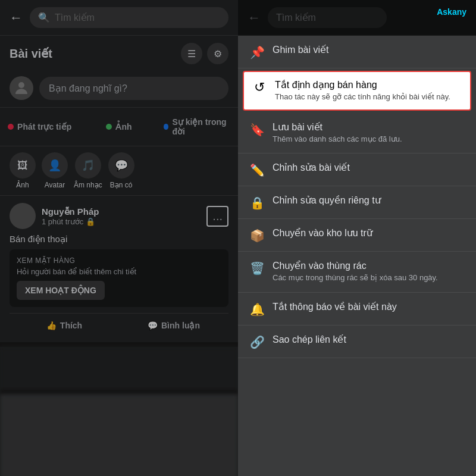  What do you see at coordinates (62, 221) in the screenshot?
I see `post-time: 1 phút trước` at bounding box center [62, 221].